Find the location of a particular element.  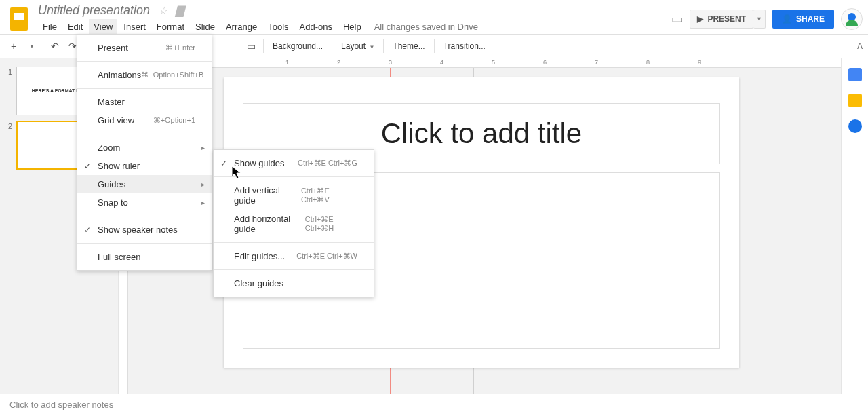

menu-add-horizontal-guide: Add horizontal guide Ctrl+⌘E Ctrl+⌘H is located at coordinates (294, 224).